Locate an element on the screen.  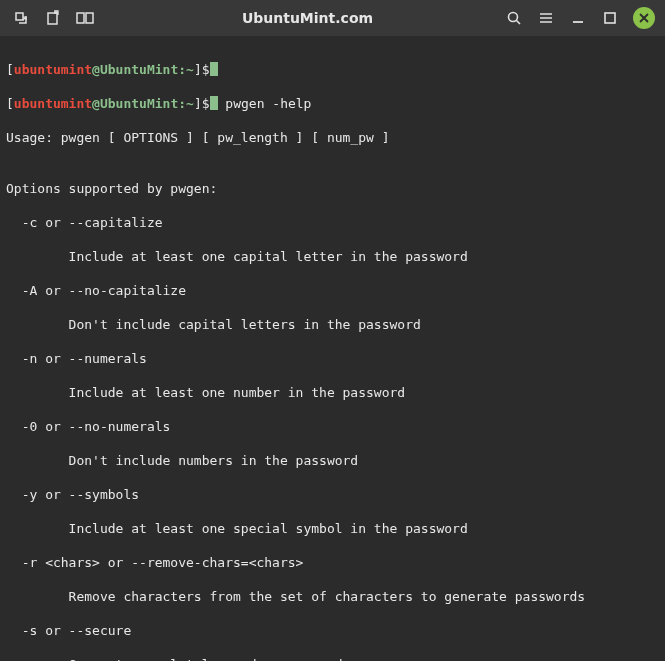
output-line: -s or --secure is located at coordinates (332, 630).